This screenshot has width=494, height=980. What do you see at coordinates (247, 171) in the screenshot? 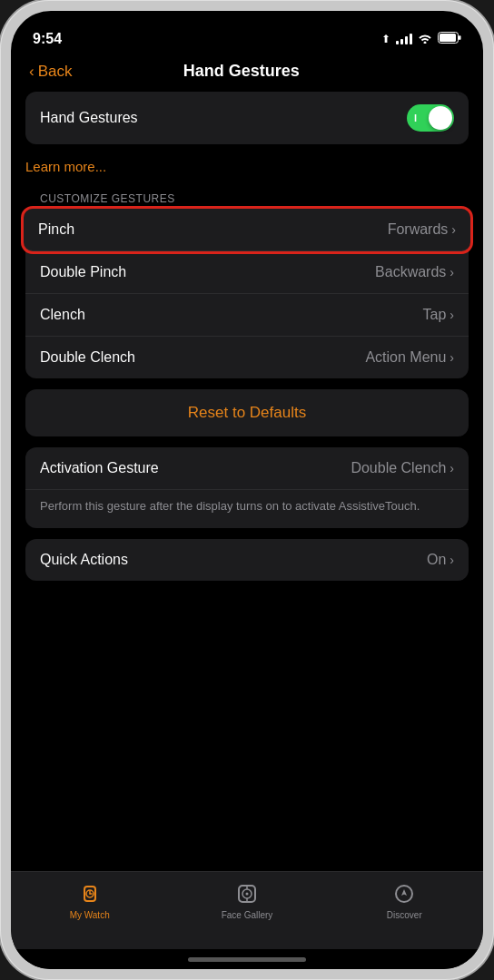
I see `learn-more-link: Learn more...` at bounding box center [247, 171].